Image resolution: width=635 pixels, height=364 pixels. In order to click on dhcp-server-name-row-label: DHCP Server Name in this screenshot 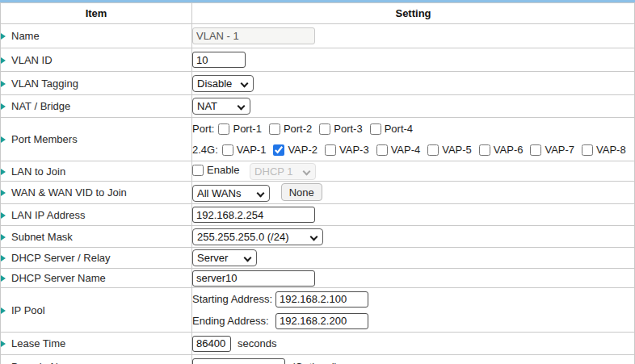, I will do `click(97, 278)`.